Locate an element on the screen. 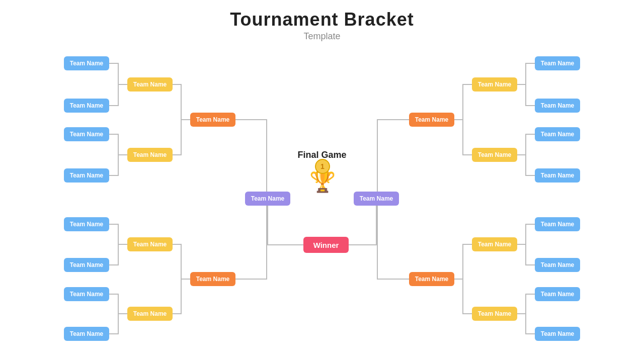 The image size is (644, 362). team-box-rb7: Team Name is located at coordinates (432, 279).